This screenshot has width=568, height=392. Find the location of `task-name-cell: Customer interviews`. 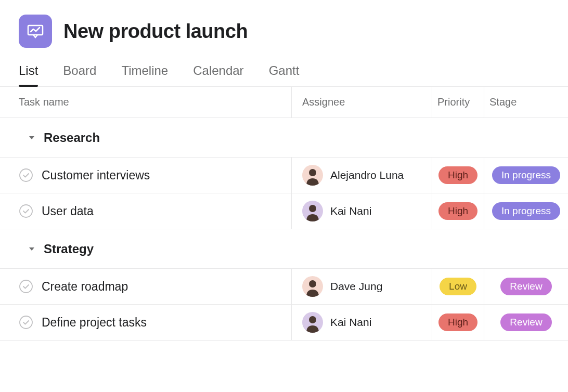

task-name-cell: Customer interviews is located at coordinates (146, 175).